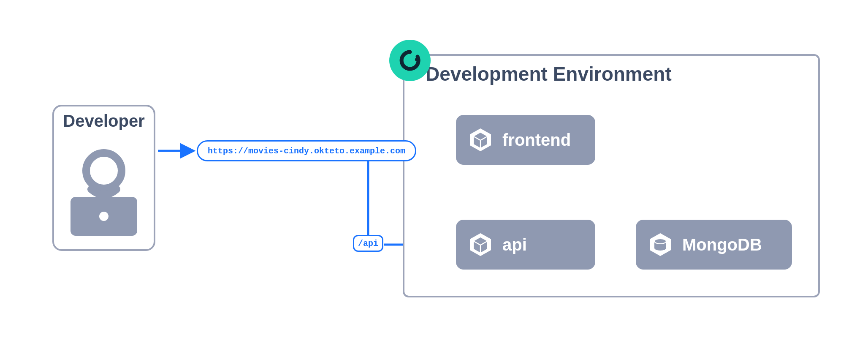 This screenshot has width=868, height=357. Describe the element at coordinates (368, 243) in the screenshot. I see `api-path-text: /api` at that location.